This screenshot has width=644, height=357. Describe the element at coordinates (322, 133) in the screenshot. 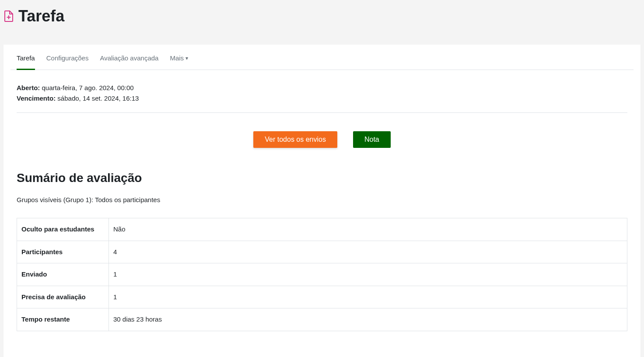

I see `action-buttons: Ver todos os envios Nota` at that location.